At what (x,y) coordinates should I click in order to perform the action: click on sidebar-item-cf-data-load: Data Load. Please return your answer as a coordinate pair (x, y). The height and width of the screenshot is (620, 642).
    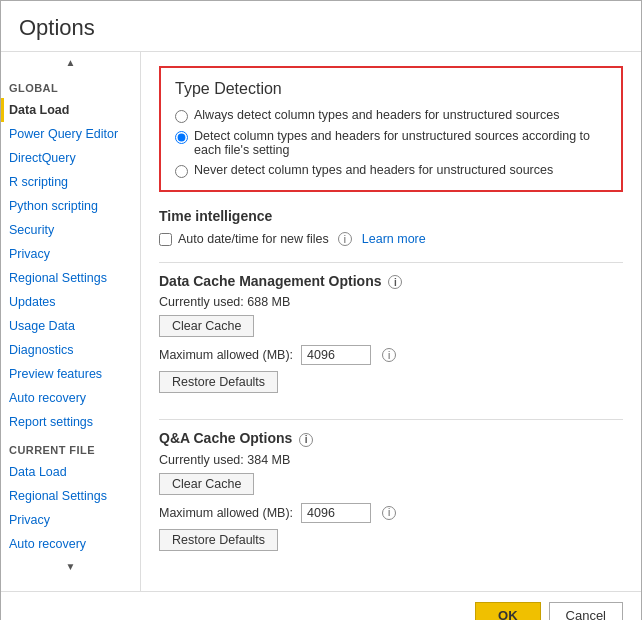
    Looking at the image, I should click on (70, 472).